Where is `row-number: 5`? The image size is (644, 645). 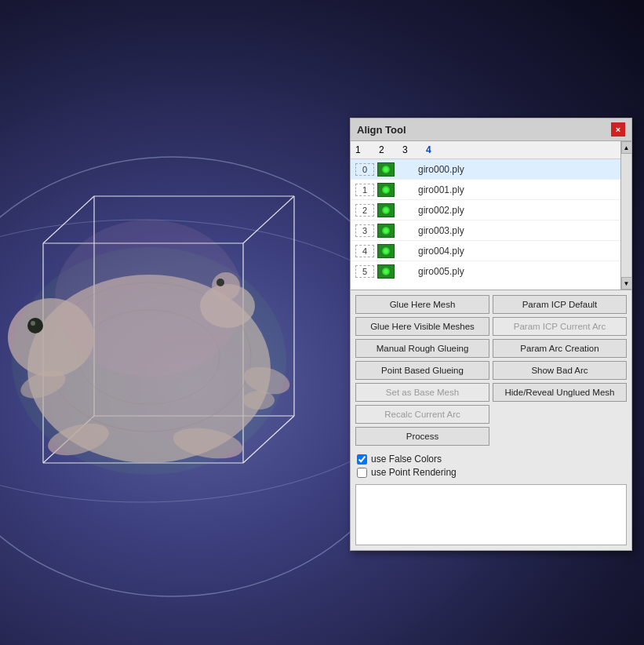 row-number: 5 is located at coordinates (365, 271).